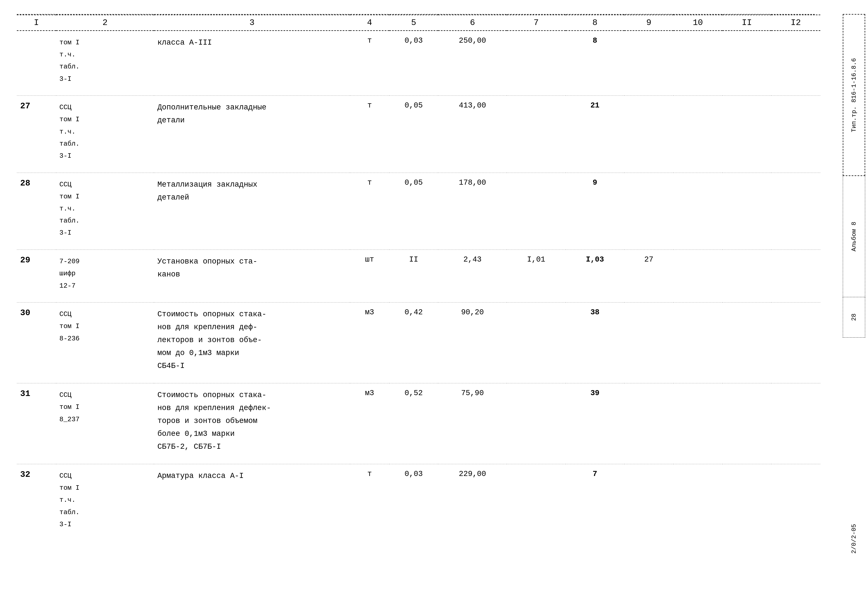 This screenshot has height=593, width=868. I want to click on row-number: 27, so click(37, 130).